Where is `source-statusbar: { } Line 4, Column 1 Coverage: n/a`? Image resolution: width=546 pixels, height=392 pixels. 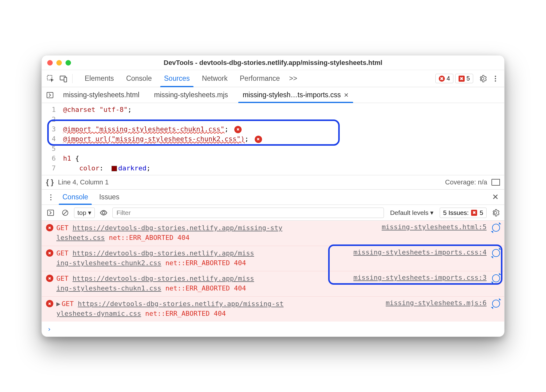
source-statusbar: { } Line 4, Column 1 Coverage: n/a is located at coordinates (273, 182).